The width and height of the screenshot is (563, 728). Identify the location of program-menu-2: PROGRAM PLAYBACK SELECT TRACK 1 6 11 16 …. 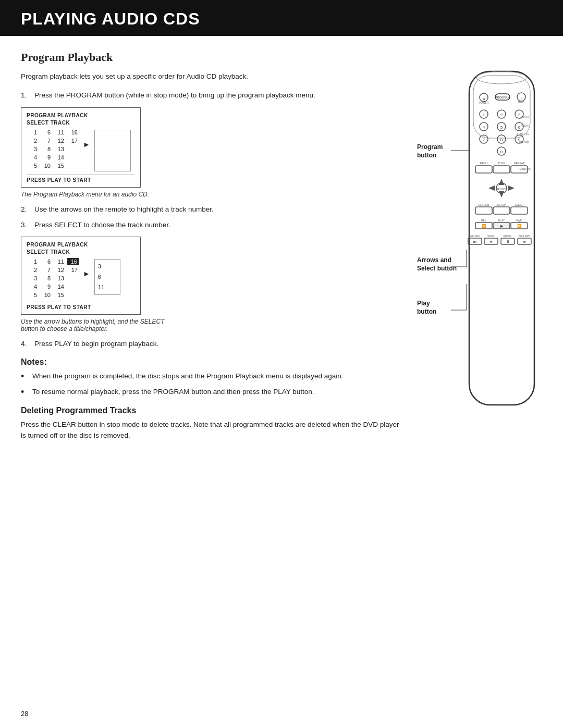
(211, 276).